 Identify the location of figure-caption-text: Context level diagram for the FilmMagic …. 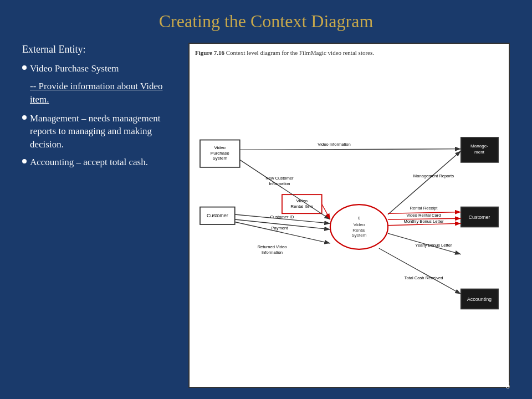
(299, 53).